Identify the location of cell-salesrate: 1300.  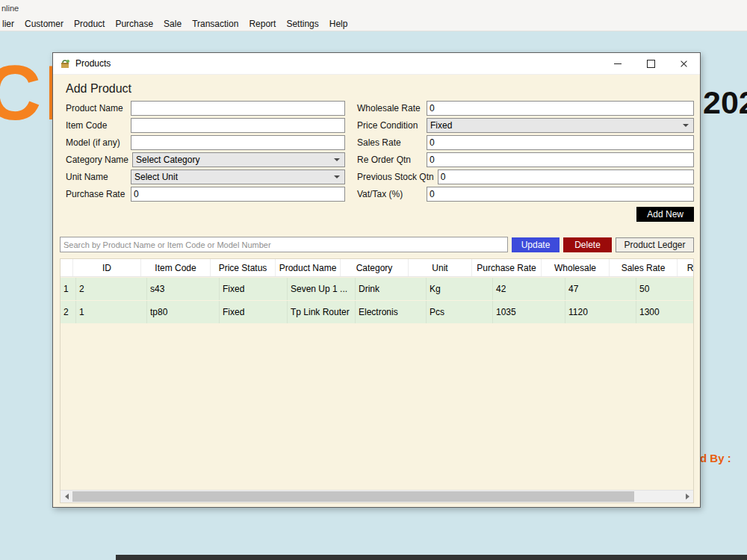
(665, 312).